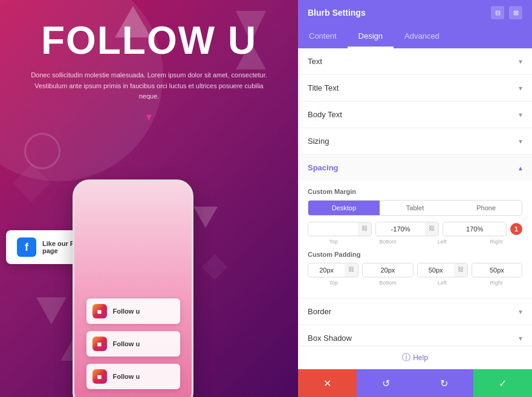  I want to click on device-tab-tablet: Tablet, so click(415, 208).